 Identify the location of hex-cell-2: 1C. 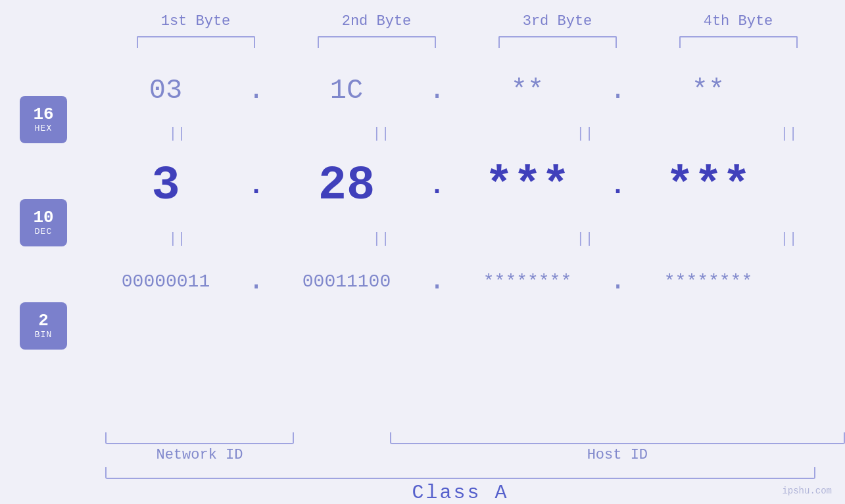
(347, 91).